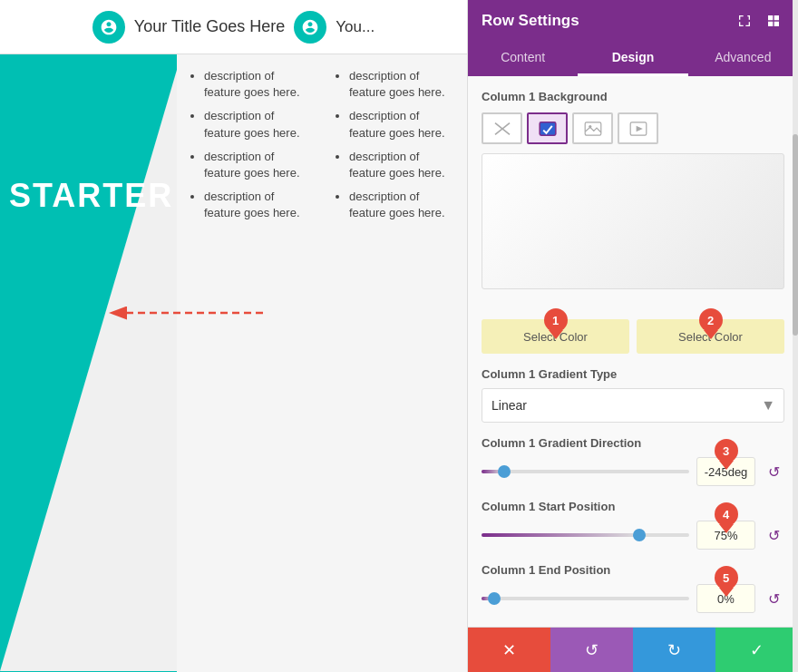 Image resolution: width=798 pixels, height=672 pixels. Describe the element at coordinates (633, 506) in the screenshot. I see `gradient-start-label: Column 1 Start Position` at that location.